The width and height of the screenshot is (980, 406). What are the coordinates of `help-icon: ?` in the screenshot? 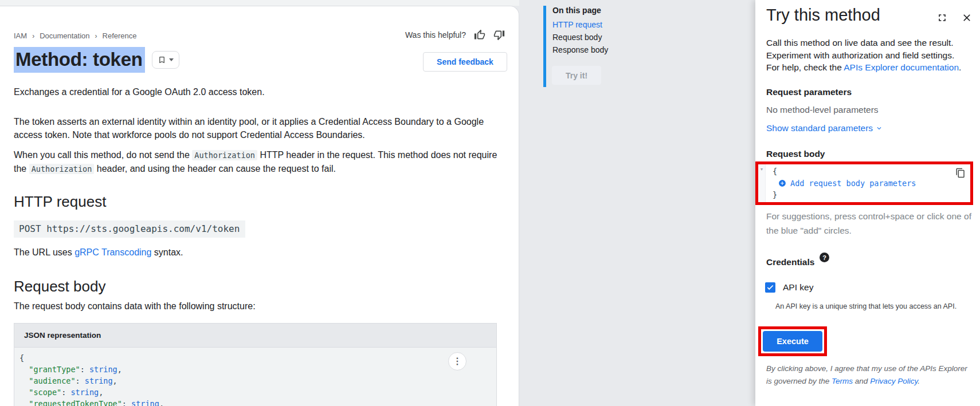 It's located at (824, 258).